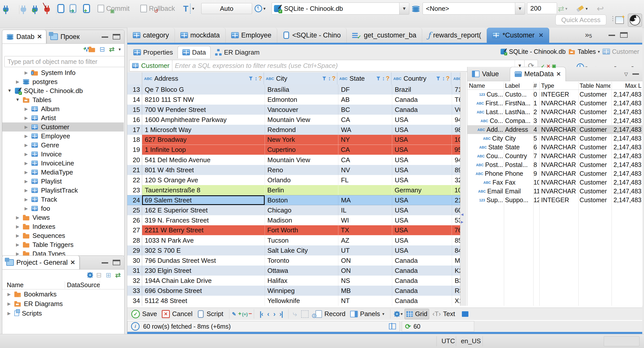  Describe the element at coordinates (555, 130) in the screenshot. I see `meta-row: ABCAdd...Address4NVARCHARCustomer2,147,4…` at that location.